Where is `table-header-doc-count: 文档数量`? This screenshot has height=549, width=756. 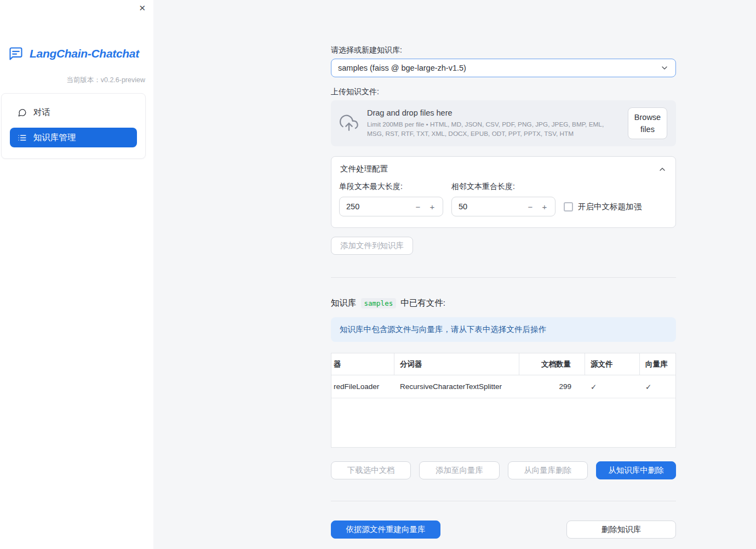 table-header-doc-count: 文档数量 is located at coordinates (552, 364).